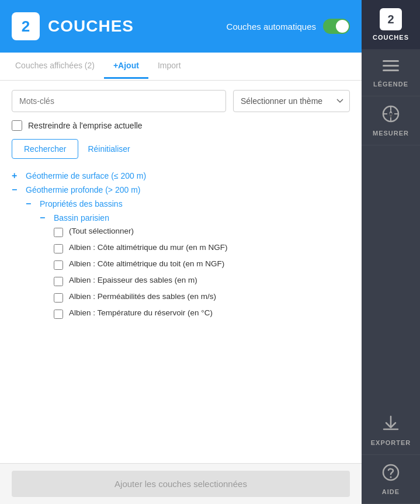  I want to click on sidebar-exporter-label: EXPORTER, so click(391, 443).